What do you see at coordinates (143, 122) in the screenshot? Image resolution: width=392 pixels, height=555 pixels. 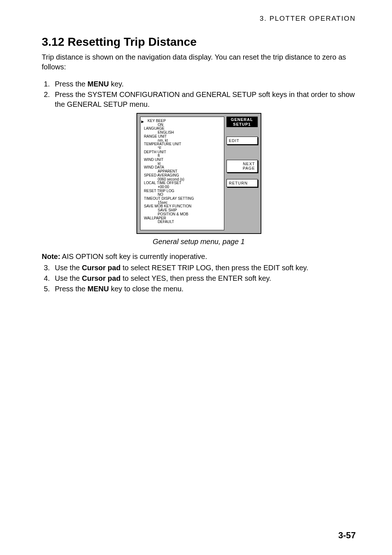 I see `cursor-icon: ▶` at bounding box center [143, 122].